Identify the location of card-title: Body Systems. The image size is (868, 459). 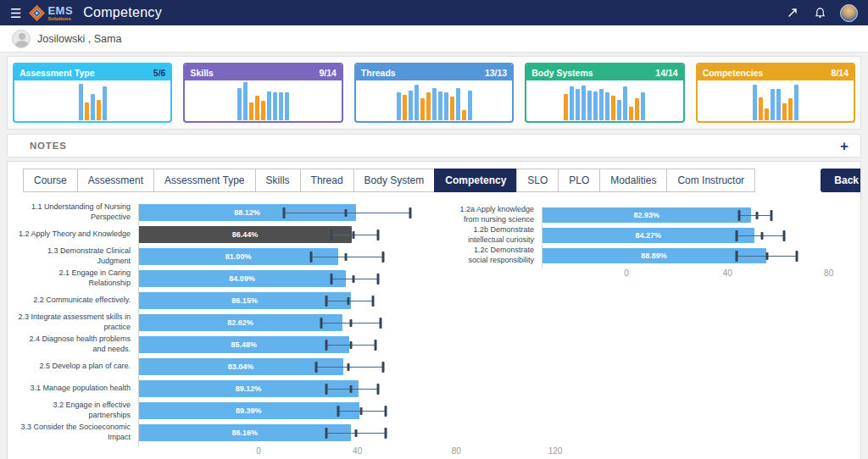
(562, 73).